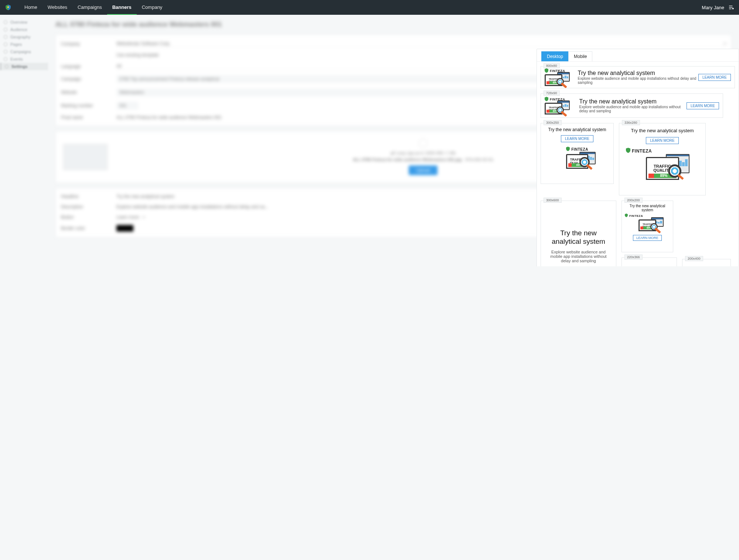  What do you see at coordinates (638, 157) in the screenshot?
I see `preview-panel: Desktop Mobile 800x80 FINTEZA TRAFFICQUA…` at bounding box center [638, 157].